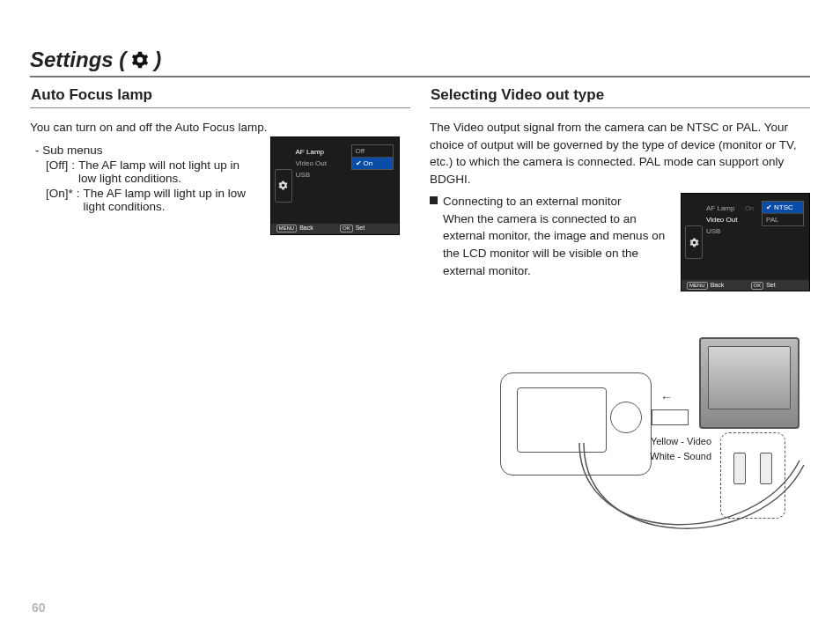 The height and width of the screenshot is (634, 840). I want to click on submenu-desc: The AF lamp will light up in low light c…, so click(172, 200).